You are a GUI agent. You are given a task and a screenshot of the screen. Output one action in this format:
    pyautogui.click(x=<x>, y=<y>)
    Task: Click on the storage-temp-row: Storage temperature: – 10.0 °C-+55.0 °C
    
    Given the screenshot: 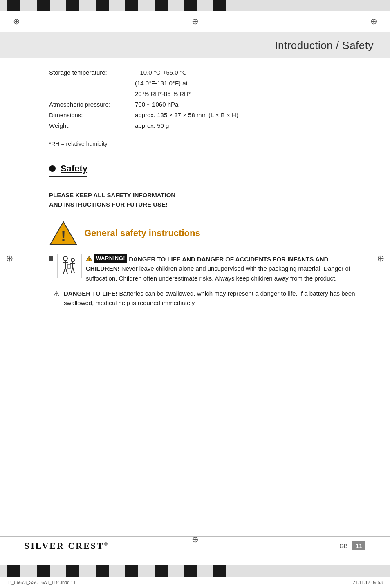 What is the action you would take?
    pyautogui.click(x=203, y=73)
    